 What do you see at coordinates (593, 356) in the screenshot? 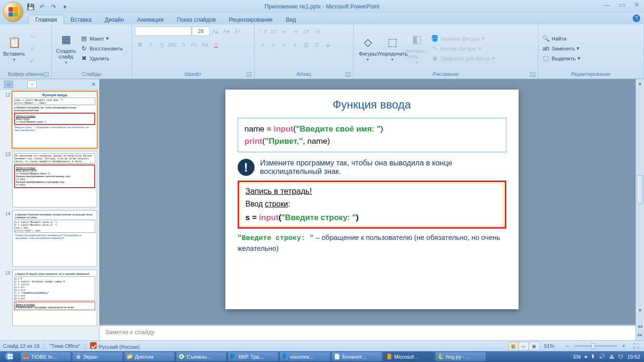
I see `tray-update-icon: ⬆` at bounding box center [593, 356].